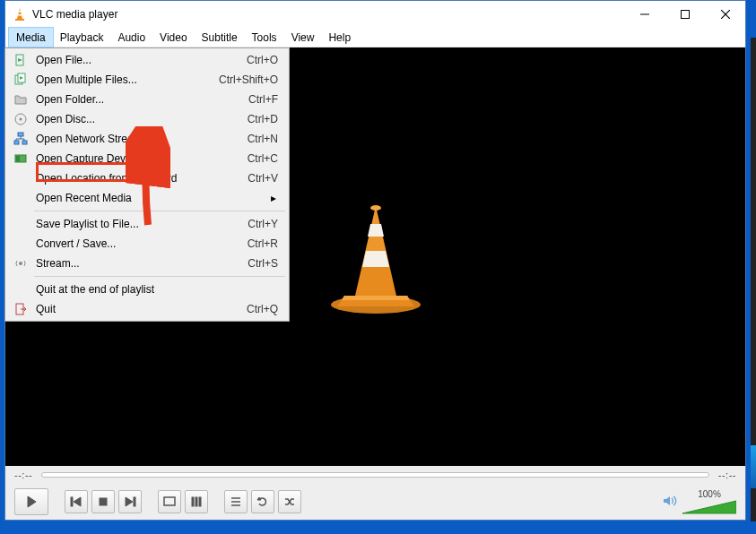  I want to click on stream-icon, so click(21, 263).